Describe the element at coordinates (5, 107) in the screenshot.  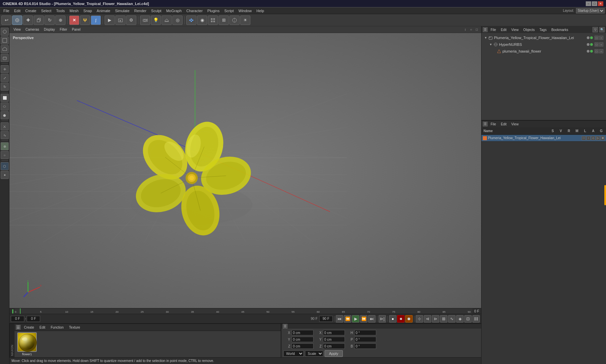
I see `lt-select-lasso: ⬭` at that location.